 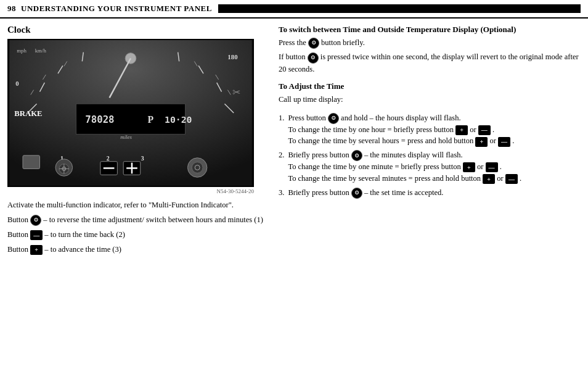 I want to click on step2-line3: To change the time by several minutes = …, so click(x=385, y=178).